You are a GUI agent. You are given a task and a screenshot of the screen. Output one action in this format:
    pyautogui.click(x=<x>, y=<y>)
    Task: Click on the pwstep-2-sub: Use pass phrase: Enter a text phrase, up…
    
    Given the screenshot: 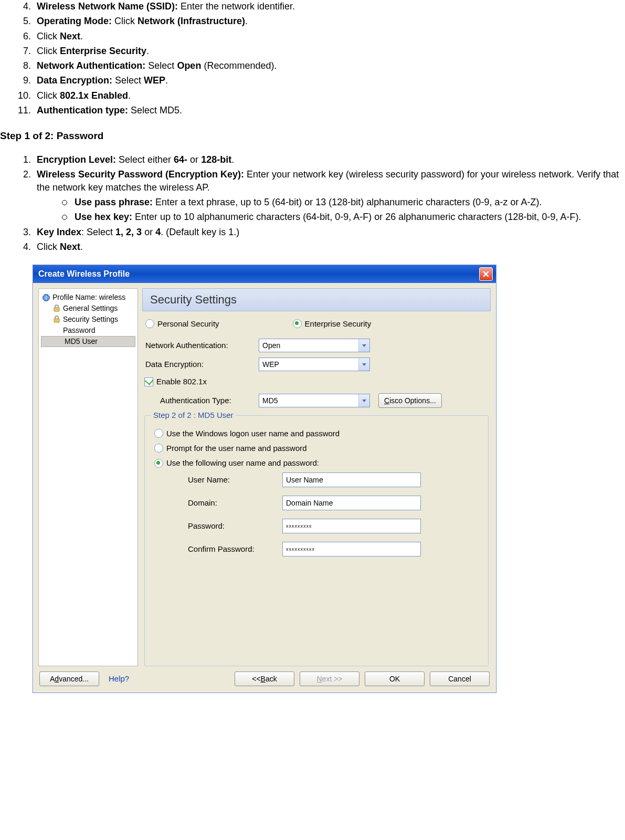 What is the action you would take?
    pyautogui.click(x=329, y=210)
    